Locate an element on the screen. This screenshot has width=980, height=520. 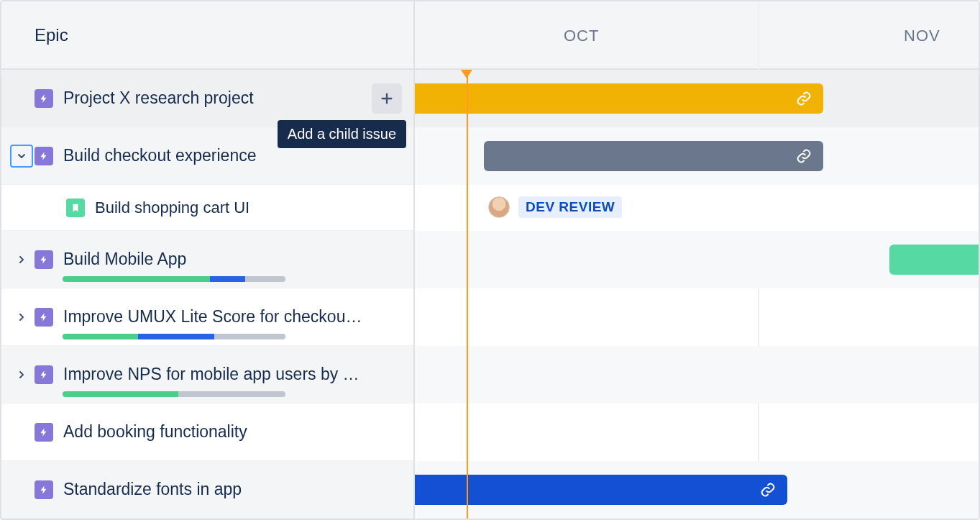
timeline-bar-build-mobile is located at coordinates (934, 260).